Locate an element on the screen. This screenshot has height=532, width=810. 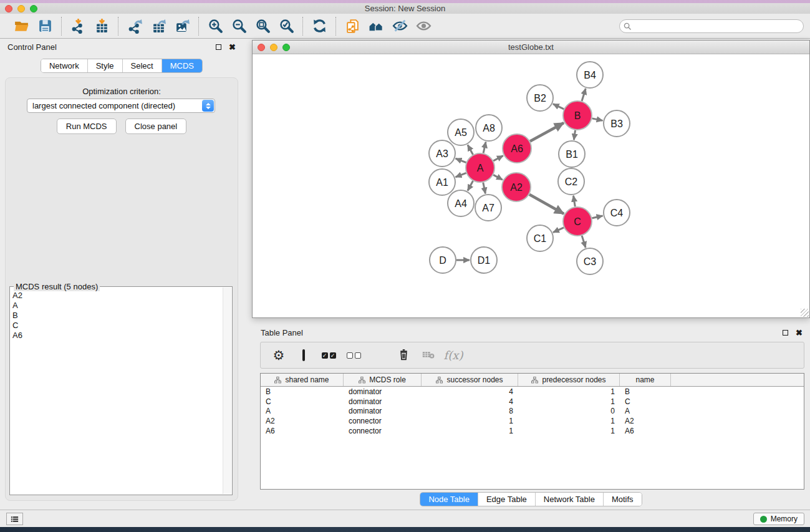
node-A8: A8 is located at coordinates (489, 128).